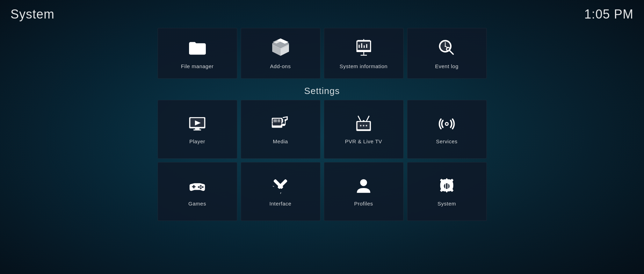 The width and height of the screenshot is (644, 274). Describe the element at coordinates (363, 203) in the screenshot. I see `profiles-label: Profiles` at that location.